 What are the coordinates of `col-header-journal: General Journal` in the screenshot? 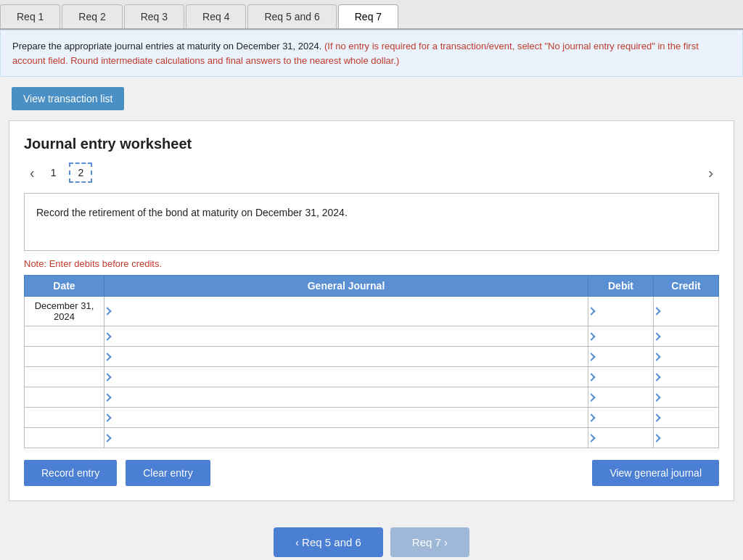 It's located at (347, 286).